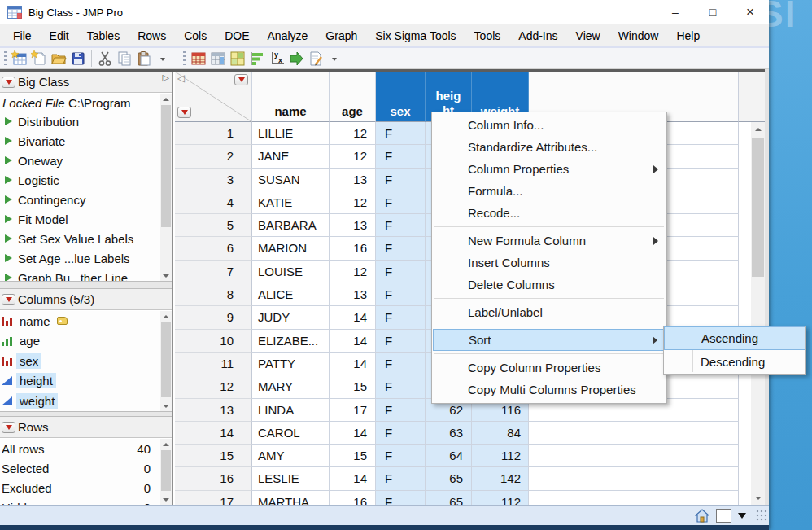  I want to click on context-menu-item: Copy Column Properties, so click(549, 368).